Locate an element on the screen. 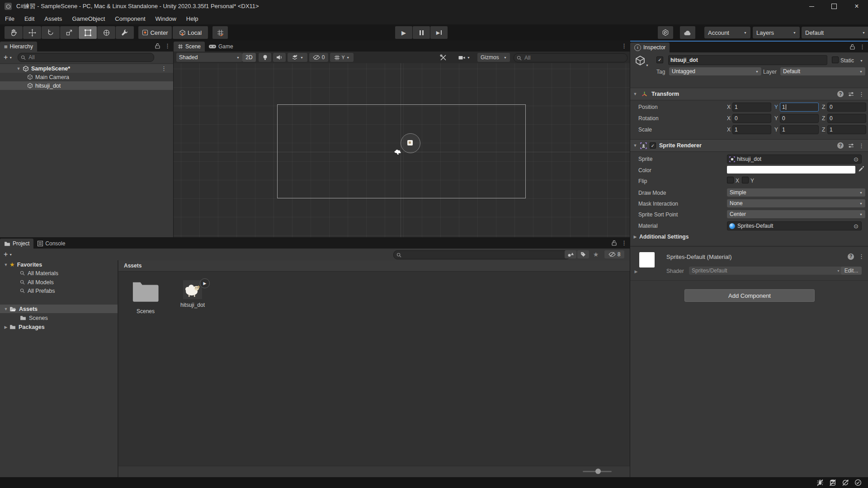 Image resolution: width=868 pixels, height=488 pixels. orientation-toggle-button: Local is located at coordinates (190, 33).